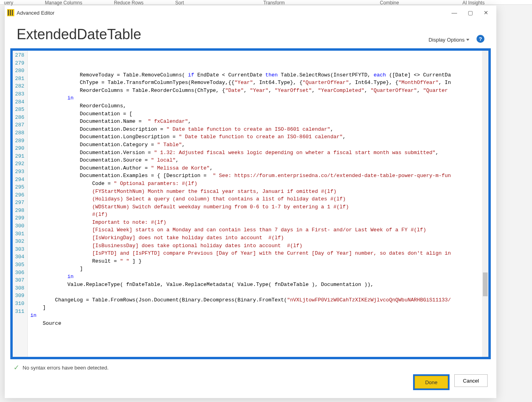 This screenshot has width=532, height=402. I want to click on ribbon-tab: Reduce Rows, so click(128, 3).